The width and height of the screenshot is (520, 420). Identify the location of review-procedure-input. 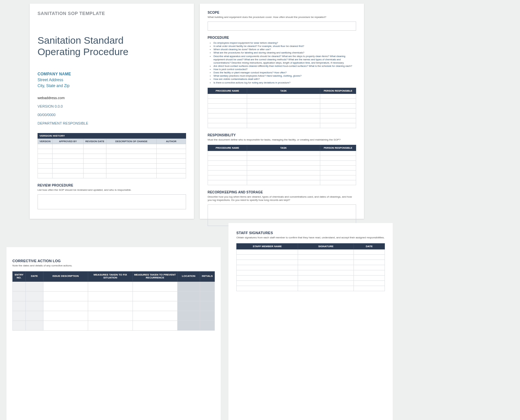
(112, 202).